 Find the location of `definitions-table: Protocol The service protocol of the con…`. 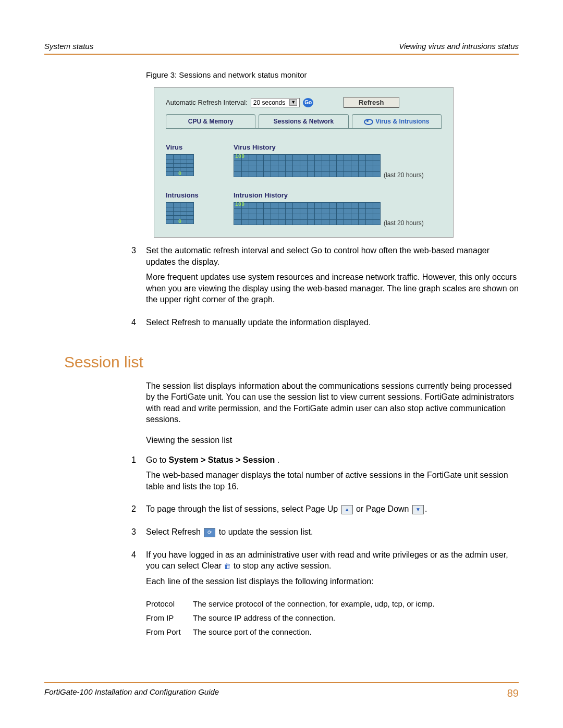

definitions-table: Protocol The service protocol of the con… is located at coordinates (333, 618).